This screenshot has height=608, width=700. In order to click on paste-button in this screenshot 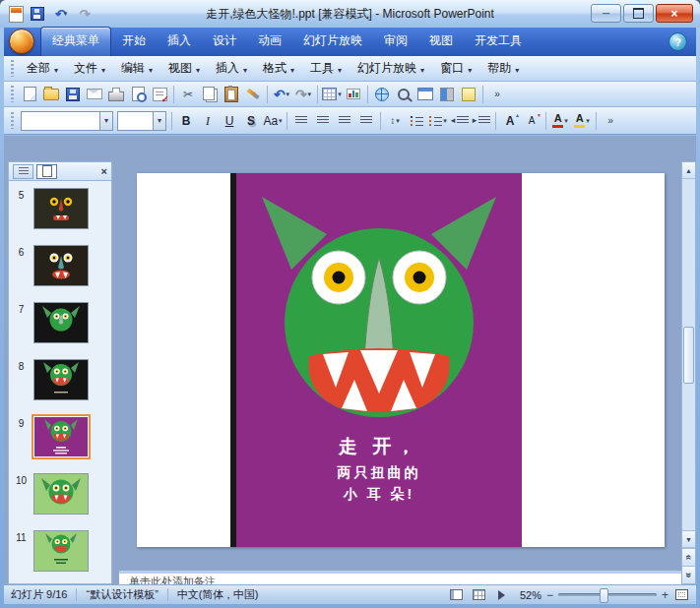, I will do `click(231, 94)`.